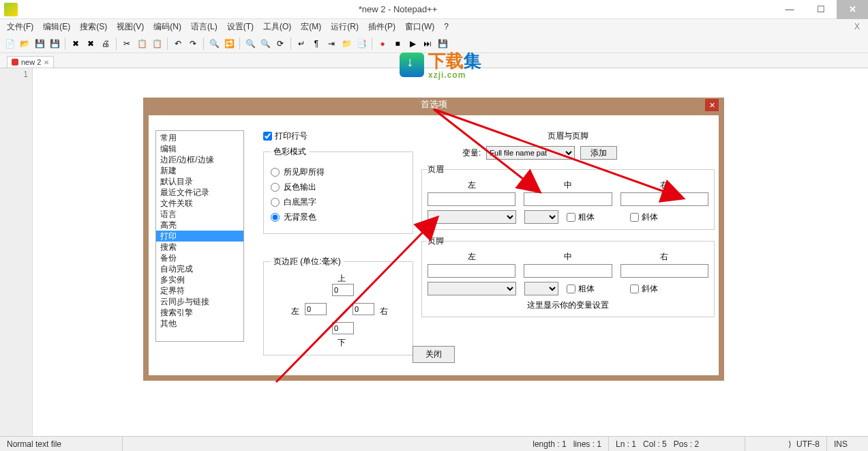  Describe the element at coordinates (567, 271) in the screenshot. I see `footer-mid-input` at that location.